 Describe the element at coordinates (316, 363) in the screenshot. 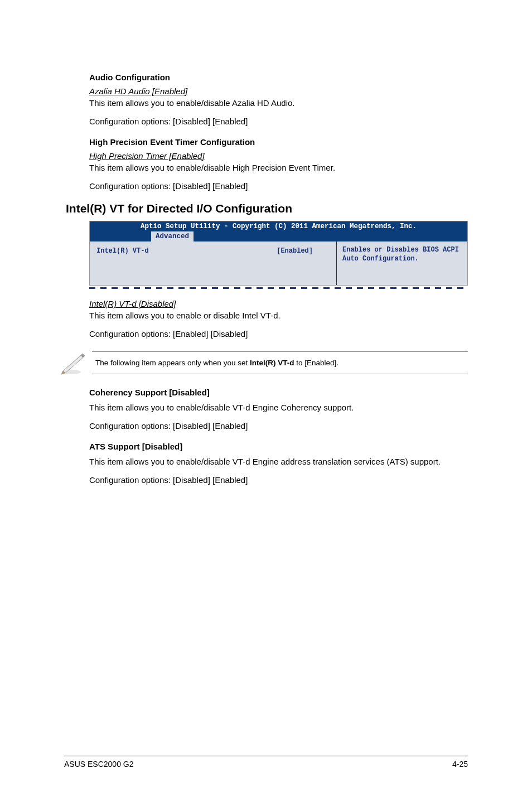

I see `note-suffix: to [Enabled].` at that location.